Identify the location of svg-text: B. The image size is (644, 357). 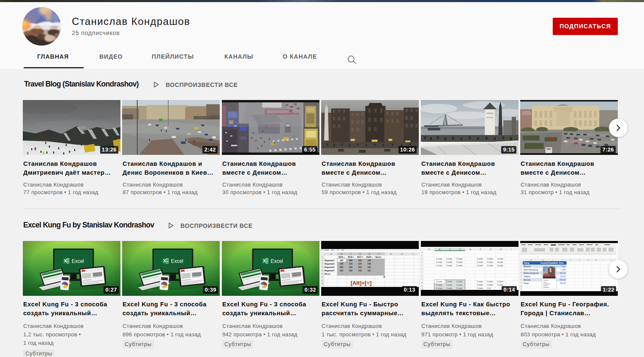
(543, 260).